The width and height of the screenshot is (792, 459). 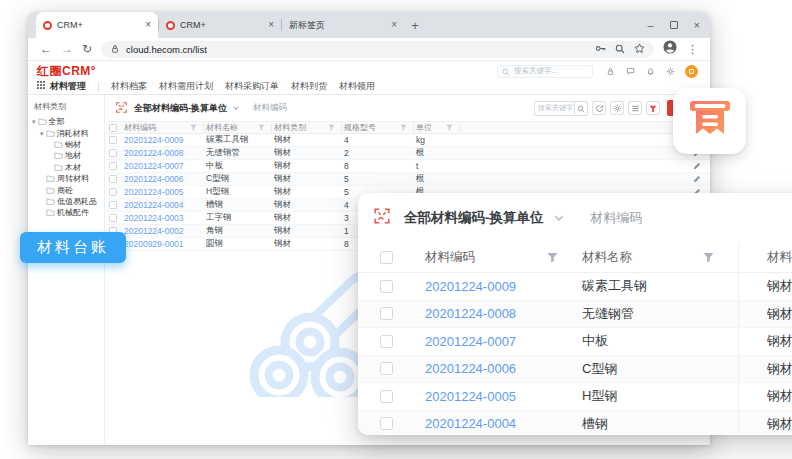 I want to click on close-button: ×, so click(x=697, y=25).